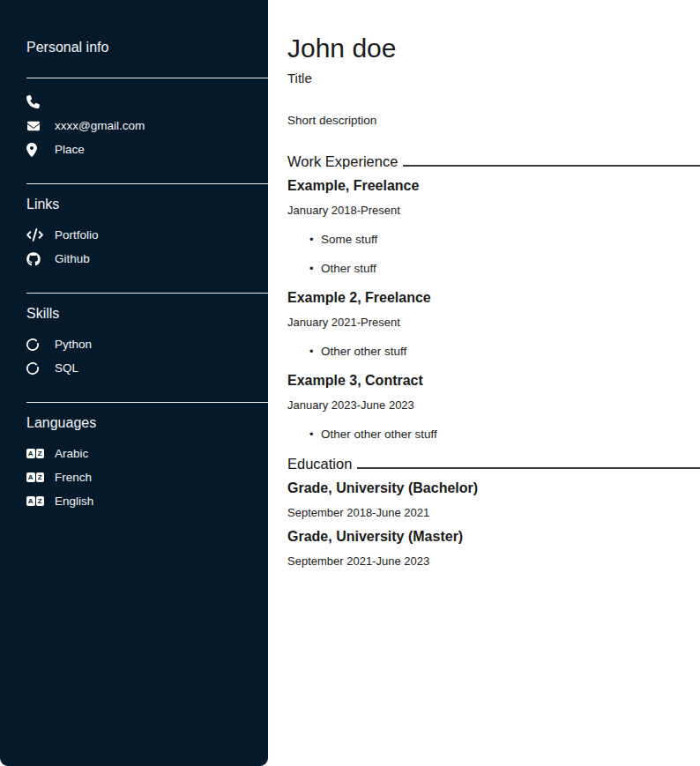 The height and width of the screenshot is (766, 700). What do you see at coordinates (494, 405) in the screenshot?
I see `entry-date: January 2023-June 2023` at bounding box center [494, 405].